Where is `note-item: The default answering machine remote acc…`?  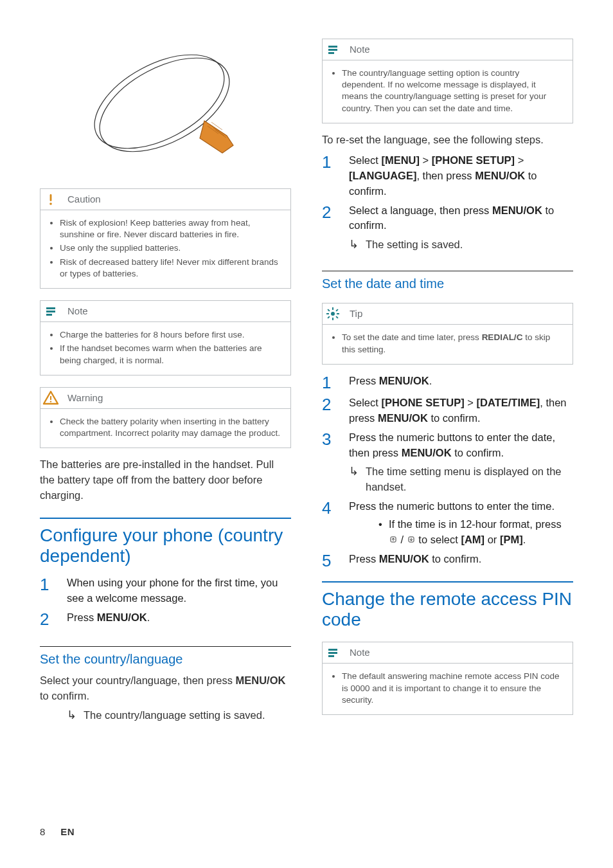
note-item: The default answering machine remote acc… is located at coordinates (452, 688).